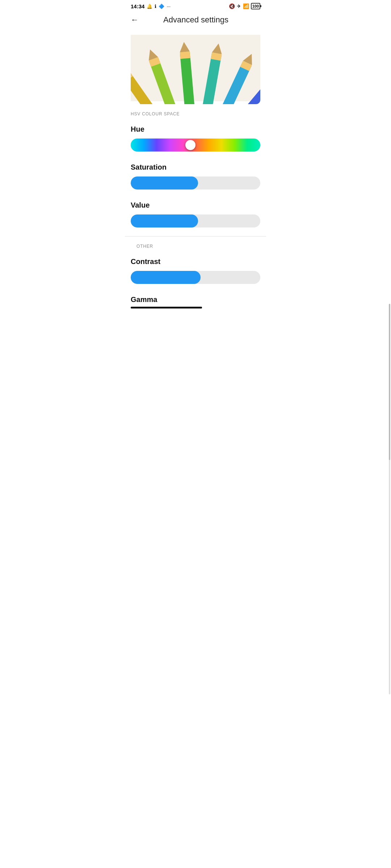  What do you see at coordinates (196, 246) in the screenshot?
I see `other-section: OTHER` at bounding box center [196, 246].